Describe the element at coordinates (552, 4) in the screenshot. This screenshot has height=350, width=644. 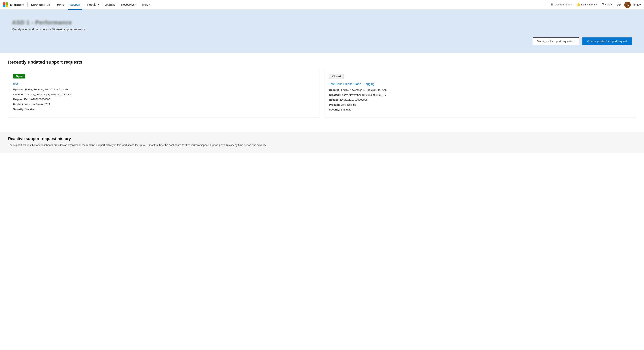
I see `management-icon: ⚙` at that location.